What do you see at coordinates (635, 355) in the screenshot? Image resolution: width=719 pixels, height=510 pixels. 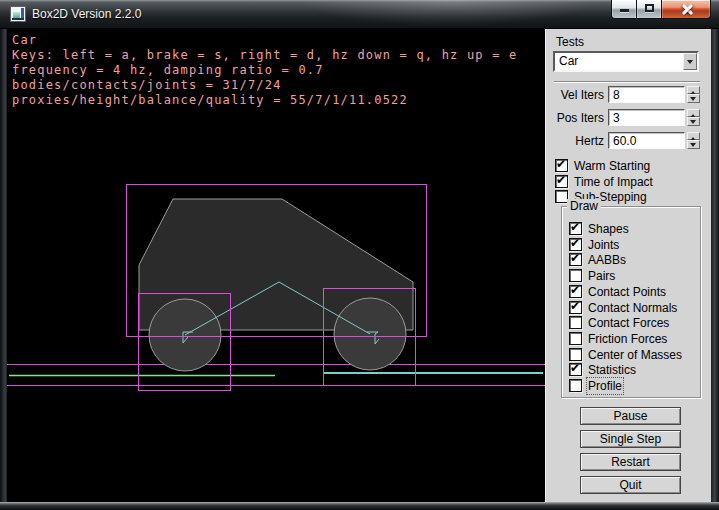 I see `checkbox-label: Center of Masses` at bounding box center [635, 355].